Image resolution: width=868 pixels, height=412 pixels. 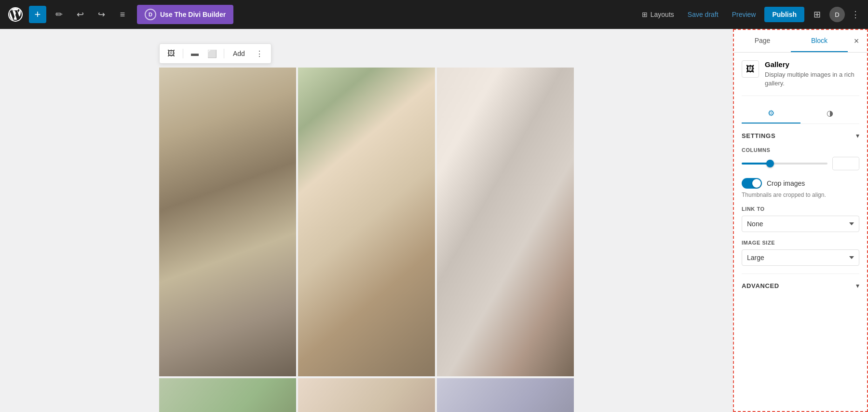 I want to click on publish-button: Publish, so click(x=784, y=14).